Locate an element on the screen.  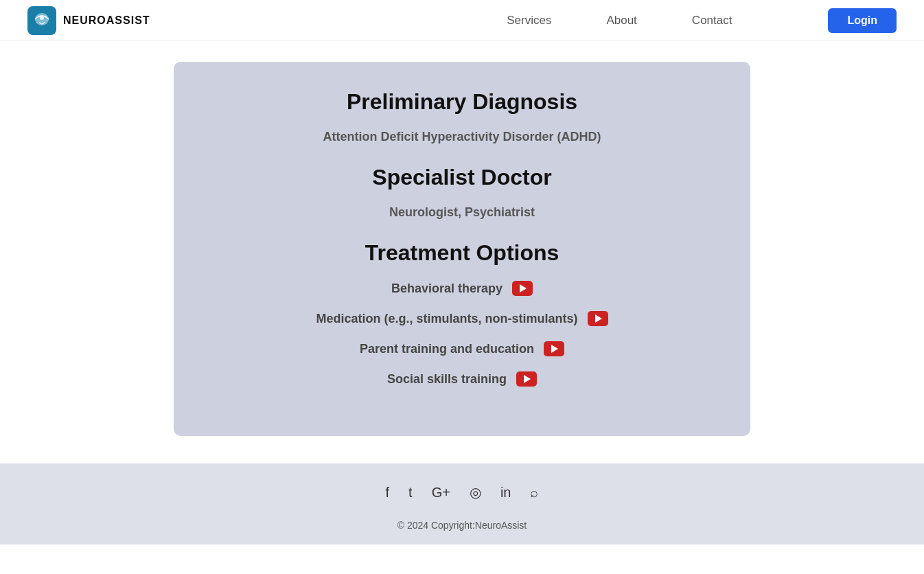
googleplus-icon: G+ is located at coordinates (441, 493).